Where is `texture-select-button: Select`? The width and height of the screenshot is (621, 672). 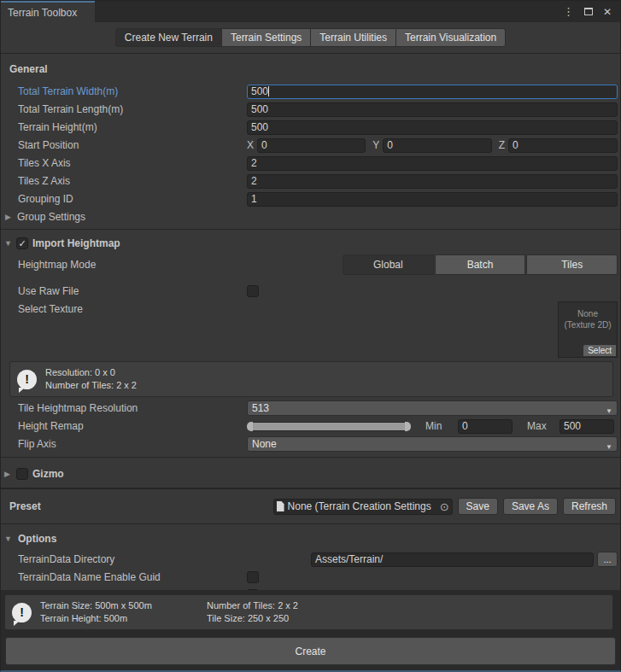 texture-select-button: Select is located at coordinates (600, 350).